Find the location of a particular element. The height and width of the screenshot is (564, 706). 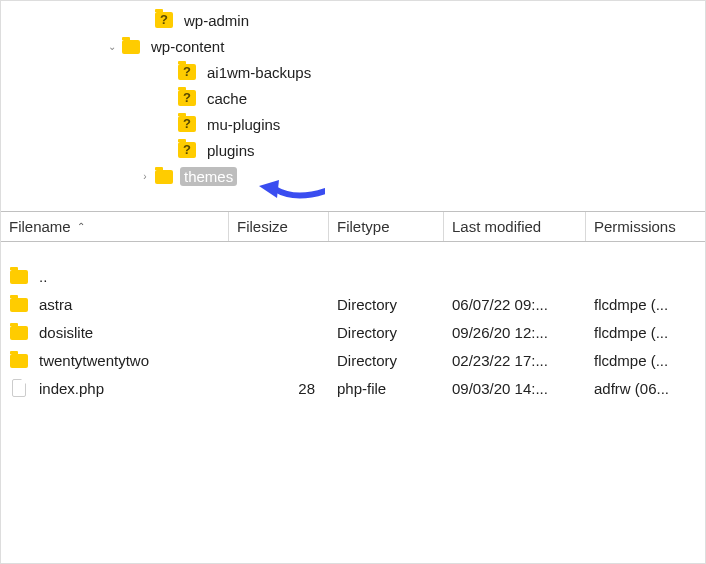

tree-item-label: wp-content is located at coordinates (188, 46).